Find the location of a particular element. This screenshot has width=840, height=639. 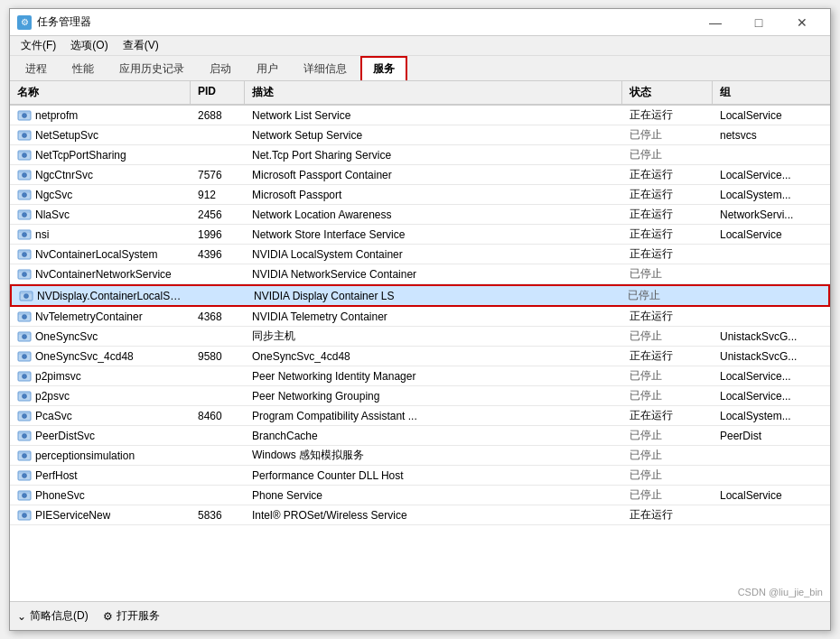

service-name: PIEServiceNew is located at coordinates (72, 515).